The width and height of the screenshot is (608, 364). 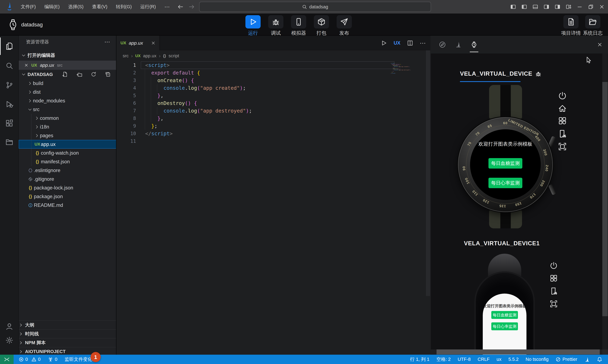 I want to click on tree-item-manifest-json: {}manifest.json, so click(x=67, y=162).